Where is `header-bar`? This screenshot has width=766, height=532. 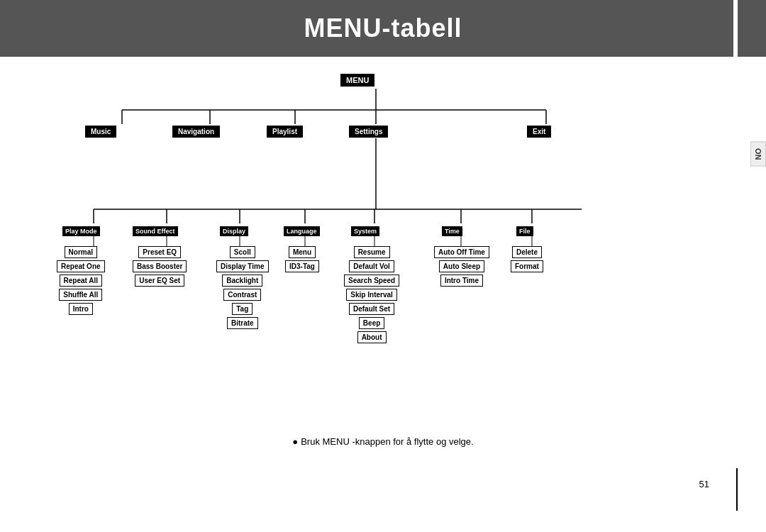 header-bar is located at coordinates (736, 28).